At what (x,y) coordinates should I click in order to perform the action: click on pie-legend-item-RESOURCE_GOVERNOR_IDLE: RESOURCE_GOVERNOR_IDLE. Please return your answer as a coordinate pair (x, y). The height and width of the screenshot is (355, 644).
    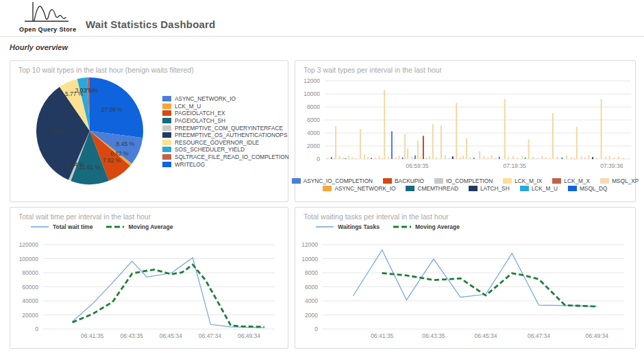
    Looking at the image, I should click on (226, 143).